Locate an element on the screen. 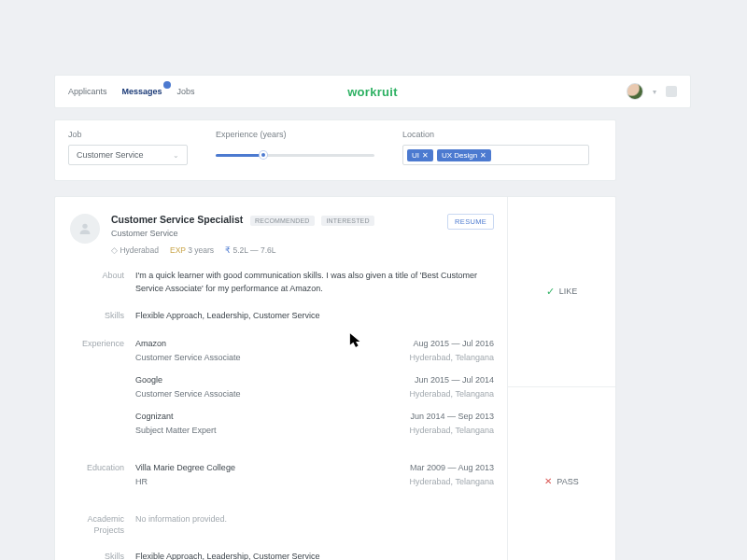  list-item: CognizantSubject Matter ExpertJun 2014 —… is located at coordinates (315, 424).